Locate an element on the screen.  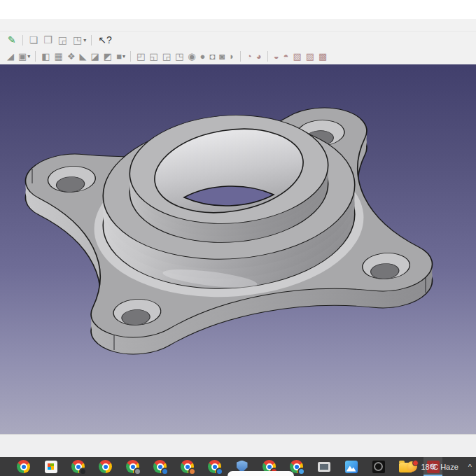
part-loft-icon: ◰ is located at coordinates (141, 56).